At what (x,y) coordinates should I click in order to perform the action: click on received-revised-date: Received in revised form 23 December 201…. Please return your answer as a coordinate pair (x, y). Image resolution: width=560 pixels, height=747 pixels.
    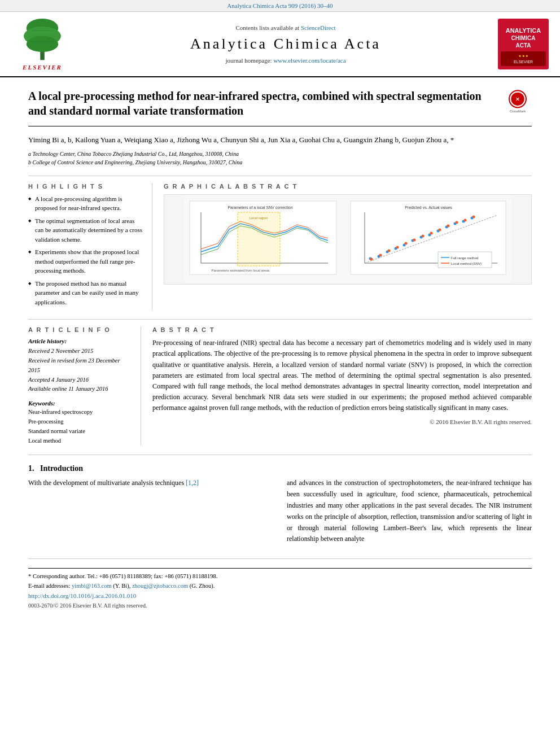
    Looking at the image, I should click on (80, 366).